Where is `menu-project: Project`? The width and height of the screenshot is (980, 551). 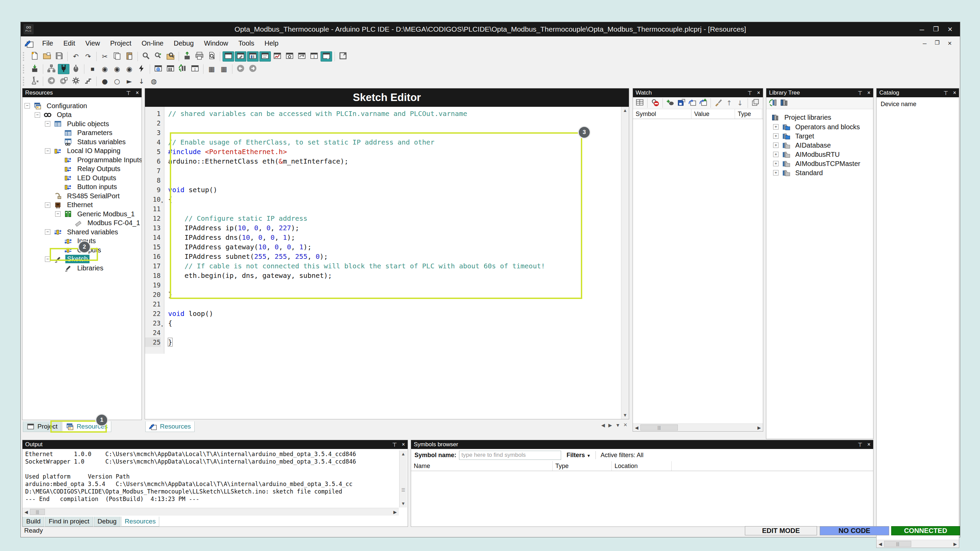 menu-project: Project is located at coordinates (121, 43).